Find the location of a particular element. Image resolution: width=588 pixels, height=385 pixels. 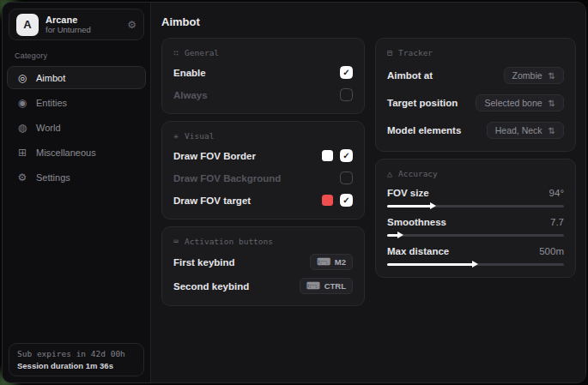

activation-card-header: ⌨ Activation buttons is located at coordinates (263, 242).